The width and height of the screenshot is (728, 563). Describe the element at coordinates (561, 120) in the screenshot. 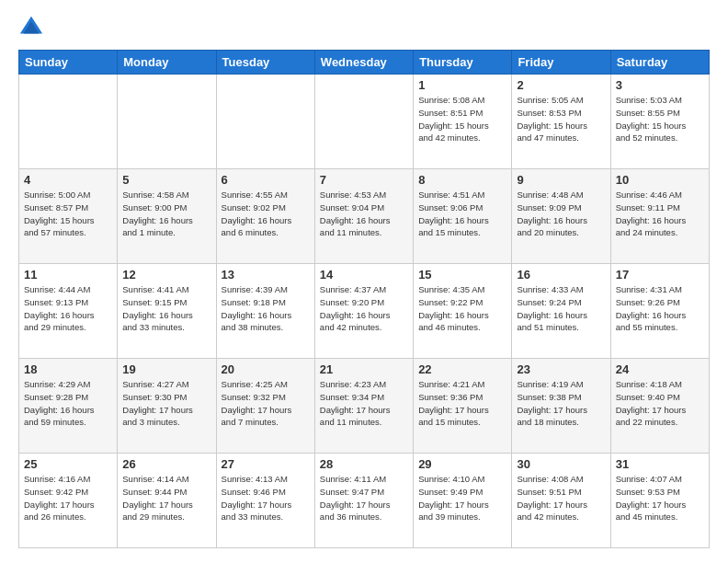

I see `day-info: Sunrise: 5:05 AM Sunset: 8:53 PM Dayligh…` at that location.